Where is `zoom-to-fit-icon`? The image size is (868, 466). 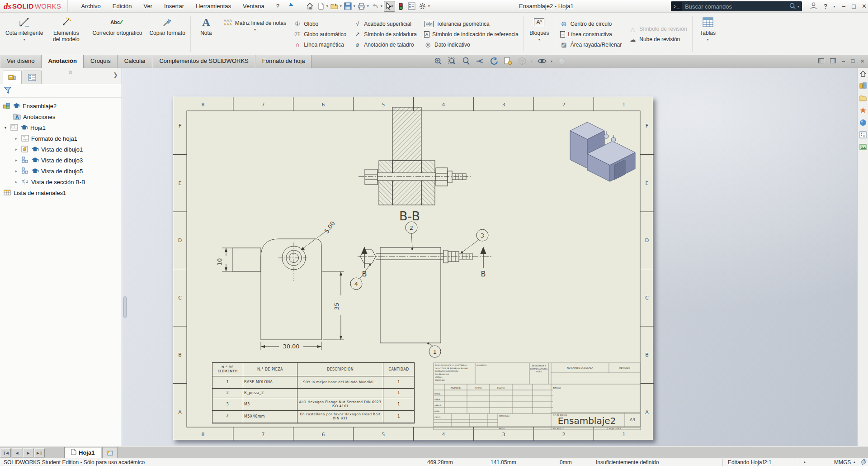 zoom-to-fit-icon is located at coordinates (438, 61).